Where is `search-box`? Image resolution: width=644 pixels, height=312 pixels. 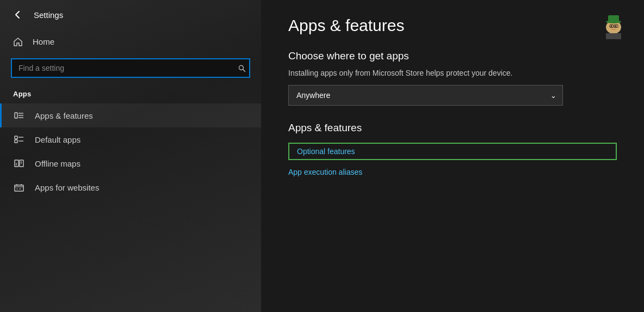 search-box is located at coordinates (131, 68).